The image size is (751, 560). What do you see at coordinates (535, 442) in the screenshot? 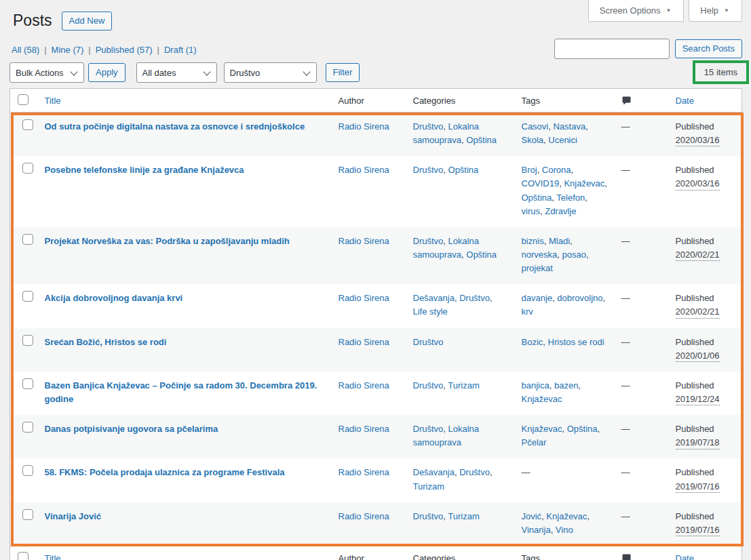
I see `tag-link: Pčelar` at bounding box center [535, 442].